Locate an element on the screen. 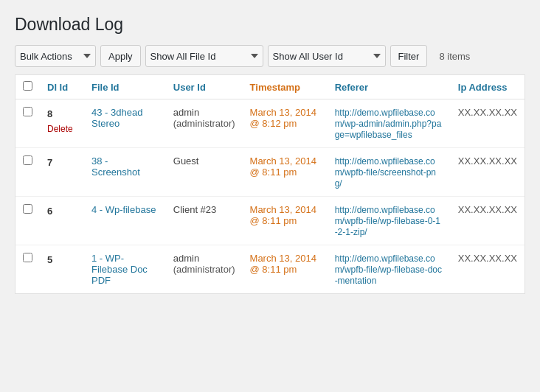 This screenshot has width=540, height=392. timestamp: March 13, 2014 @ 8:12 pm is located at coordinates (283, 118).